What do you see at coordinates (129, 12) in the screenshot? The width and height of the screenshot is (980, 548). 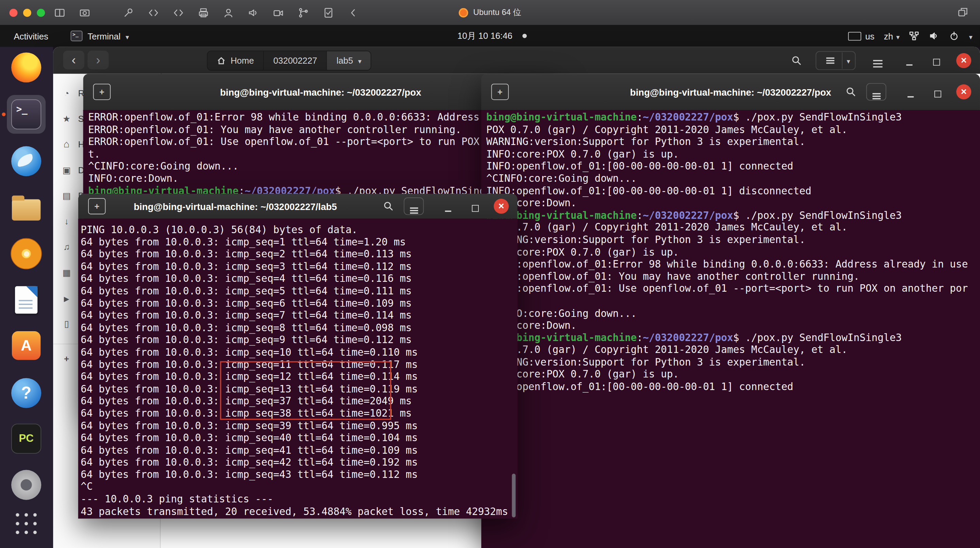 I see `wrench-icon` at bounding box center [129, 12].